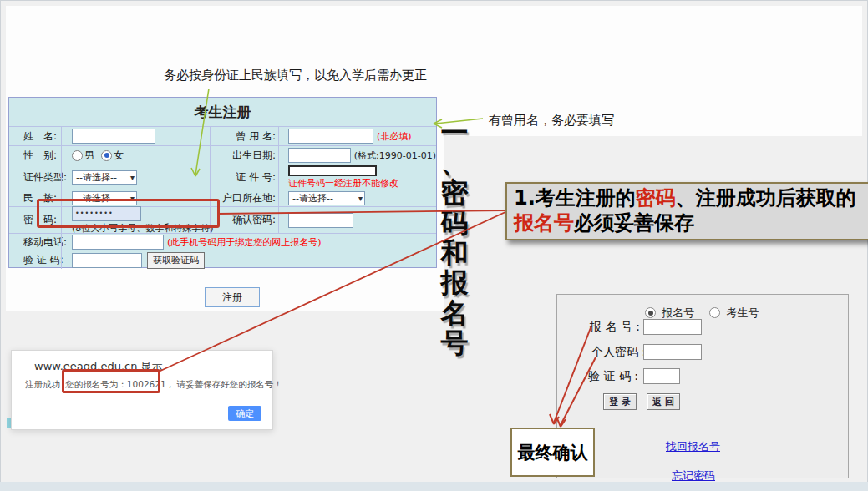 Image resolution: width=868 pixels, height=491 pixels. Describe the element at coordinates (232, 297) in the screenshot. I see `register-button: 注册` at that location.